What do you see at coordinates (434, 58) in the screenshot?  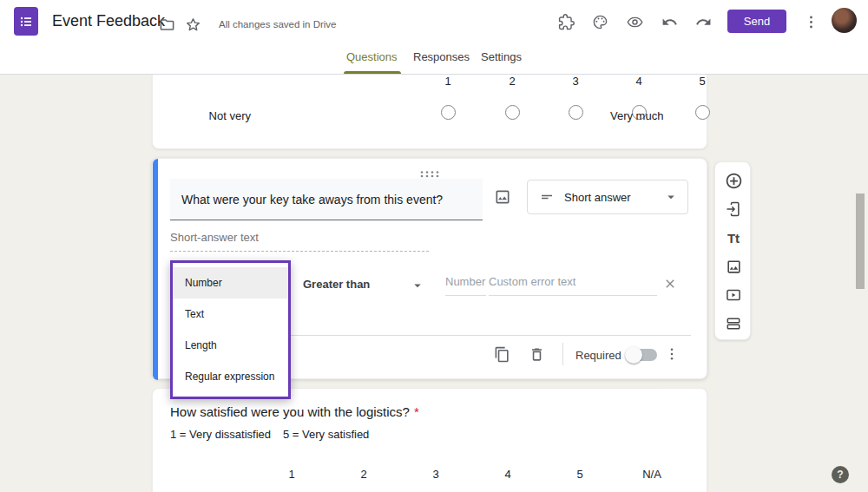 I see `tab-bar: Questions Responses Settings` at bounding box center [434, 58].